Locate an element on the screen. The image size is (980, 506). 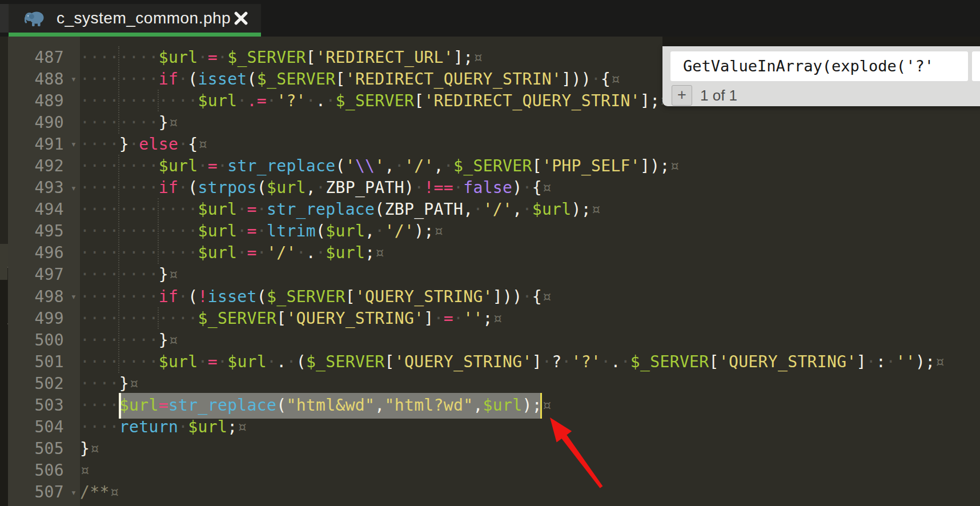
code-line-501: 501········$url·=·$url·.·($_SERVER['QUER… is located at coordinates (490, 362).